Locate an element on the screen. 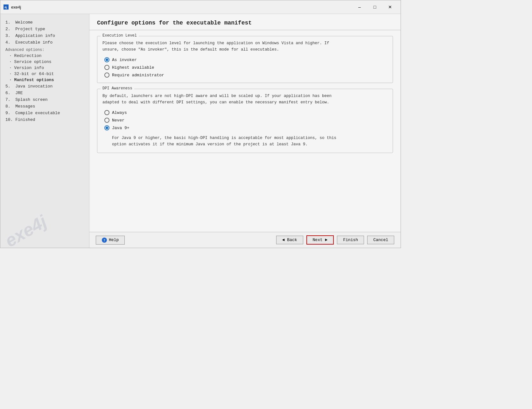 This screenshot has width=532, height=409. execution-level-desc: Please choose the execution level for la… is located at coordinates (245, 46).